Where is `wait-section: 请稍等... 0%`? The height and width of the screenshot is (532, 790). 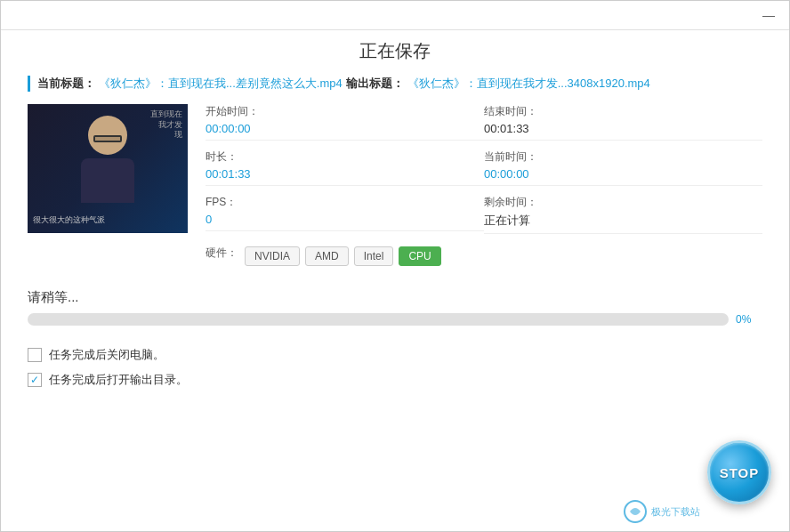 wait-section: 请稍等... 0% is located at coordinates (395, 308).